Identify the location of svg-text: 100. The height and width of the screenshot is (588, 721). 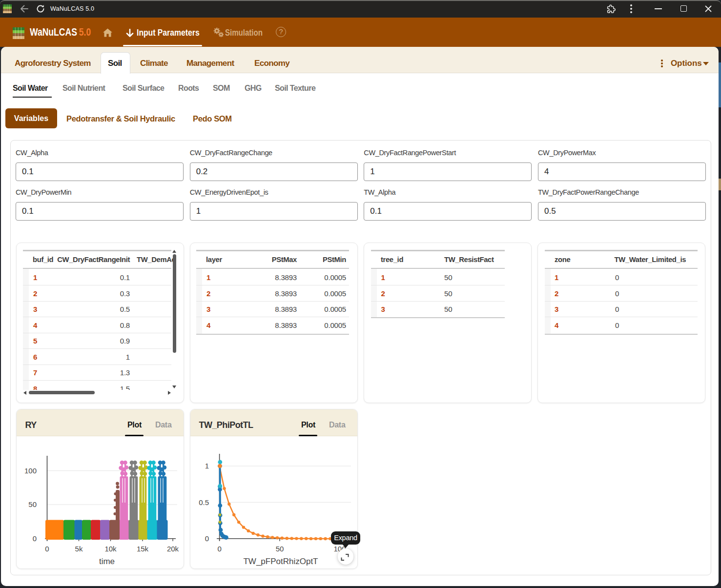
(30, 470).